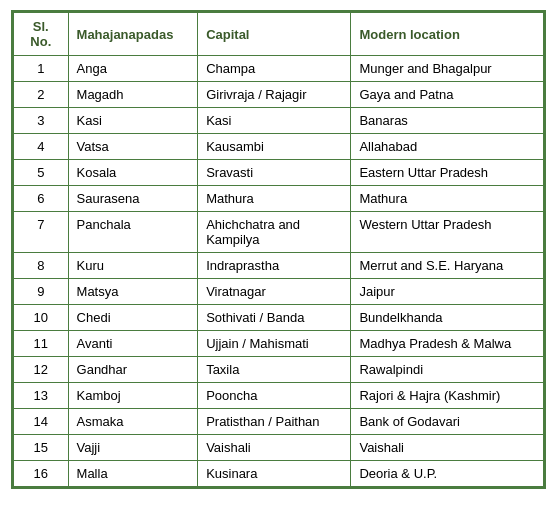 Image resolution: width=557 pixels, height=510 pixels. I want to click on cell-capital: Ujjain / Mahismati, so click(274, 344).